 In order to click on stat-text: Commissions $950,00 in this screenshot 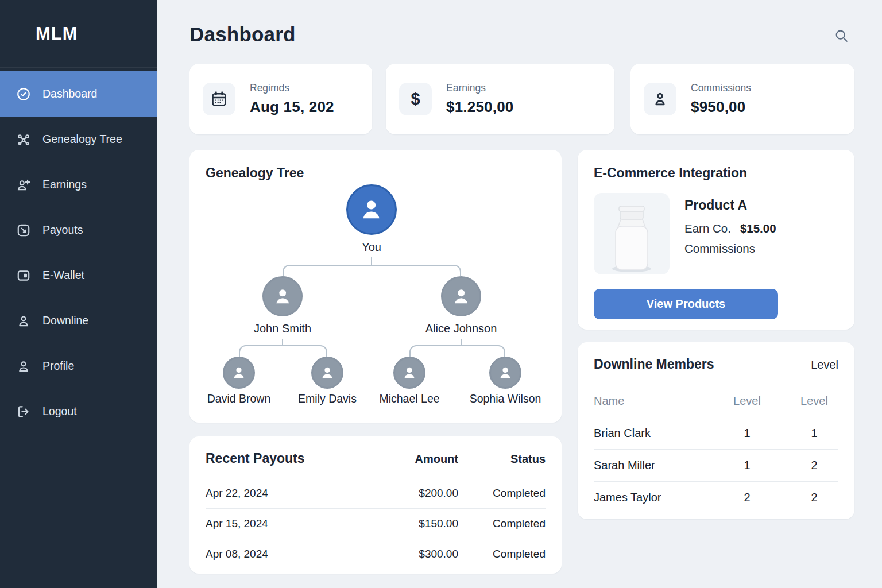, I will do `click(721, 99)`.